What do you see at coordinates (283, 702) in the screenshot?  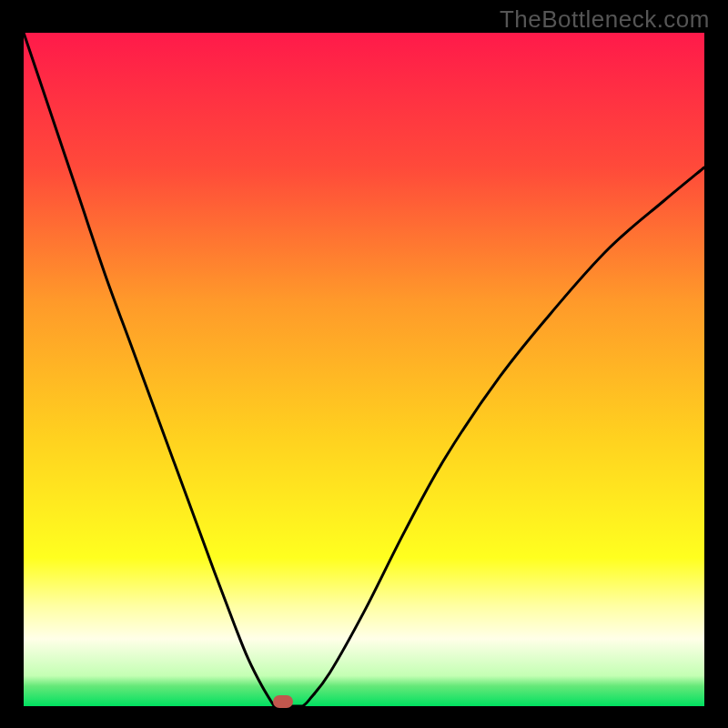 I see `optimal-marker` at bounding box center [283, 702].